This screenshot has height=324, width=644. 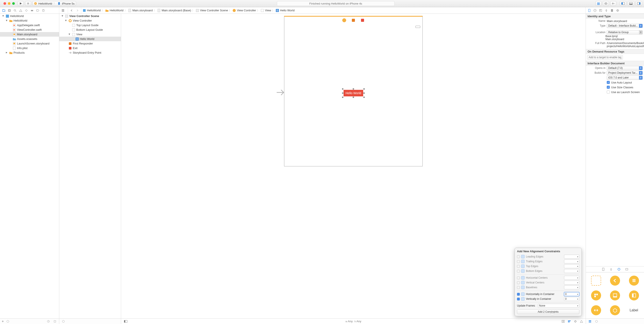 I want to click on size-inspector-icon, so click(x=612, y=11).